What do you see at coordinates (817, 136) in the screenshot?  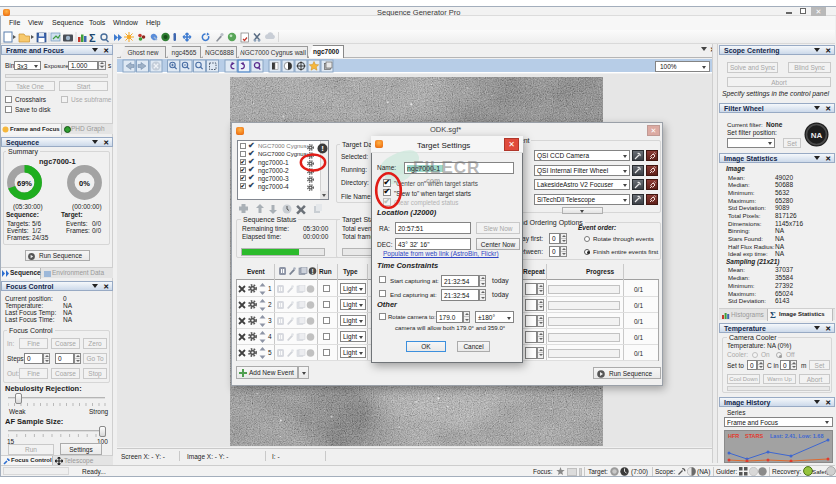 I see `svg-text: NA` at bounding box center [817, 136].